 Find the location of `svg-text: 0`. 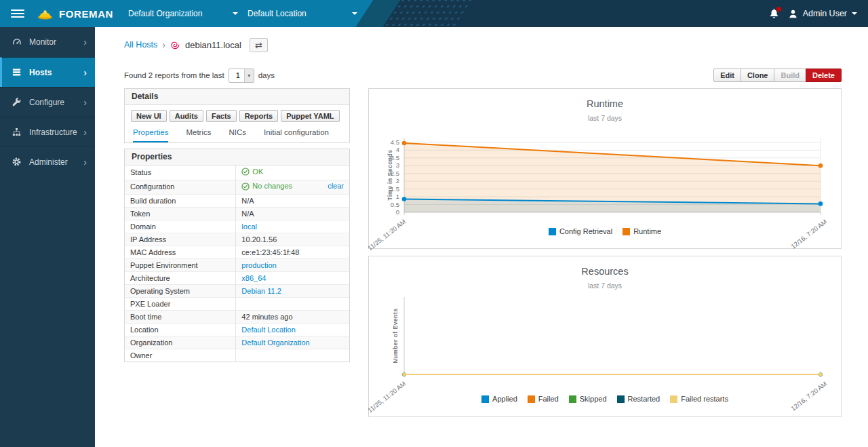

svg-text: 0 is located at coordinates (397, 212).